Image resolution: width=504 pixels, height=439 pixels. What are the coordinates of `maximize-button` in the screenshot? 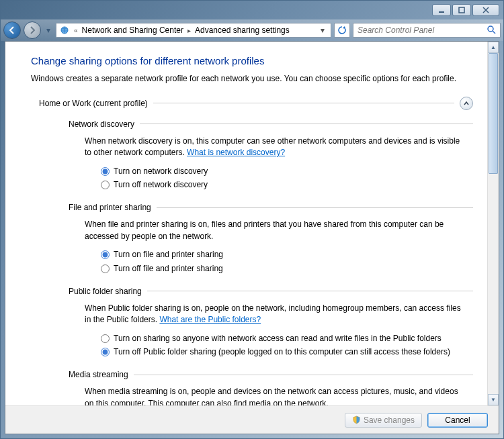 It's located at (462, 10).